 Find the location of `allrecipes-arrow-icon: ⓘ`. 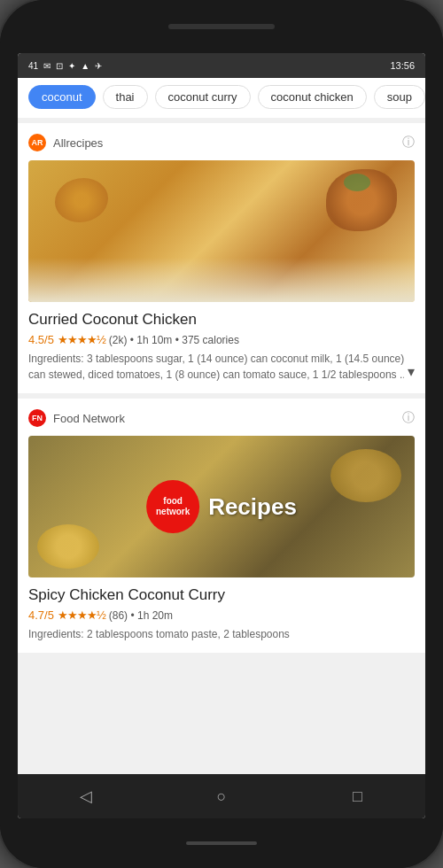

allrecipes-arrow-icon: ⓘ is located at coordinates (408, 143).